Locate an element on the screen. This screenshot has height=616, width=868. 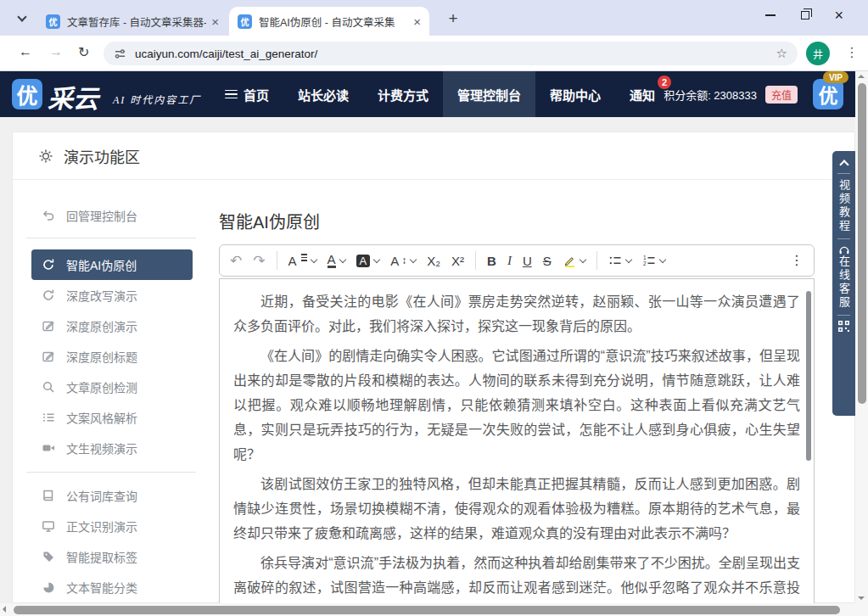
site-logo-text: 采云 is located at coordinates (73, 97).